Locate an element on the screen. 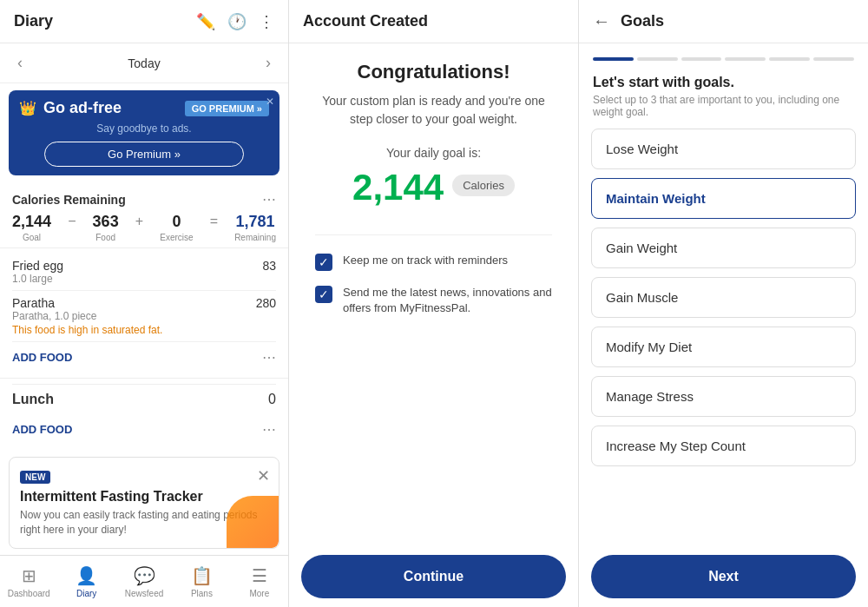 The width and height of the screenshot is (868, 607). diary-title: Diary is located at coordinates (105, 21).